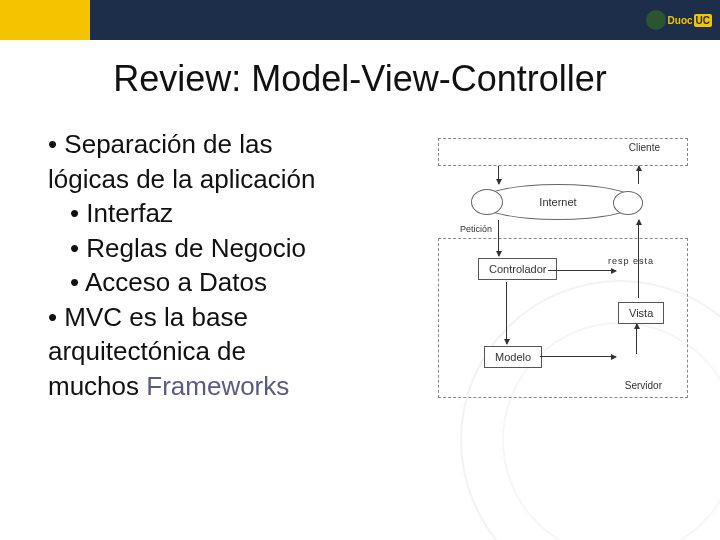 The width and height of the screenshot is (720, 540). What do you see at coordinates (641, 313) in the screenshot?
I see `view-node: Vista` at bounding box center [641, 313].